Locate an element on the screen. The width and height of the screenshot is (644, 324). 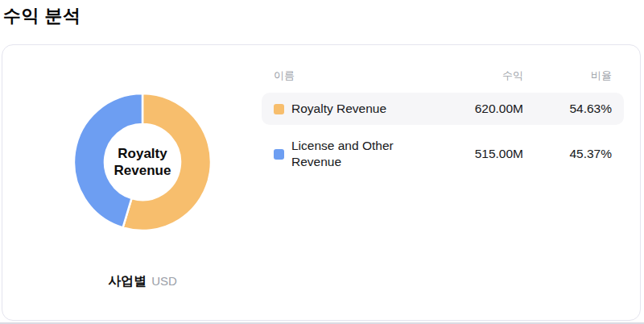
series-revenue: 620.00M is located at coordinates (479, 109).